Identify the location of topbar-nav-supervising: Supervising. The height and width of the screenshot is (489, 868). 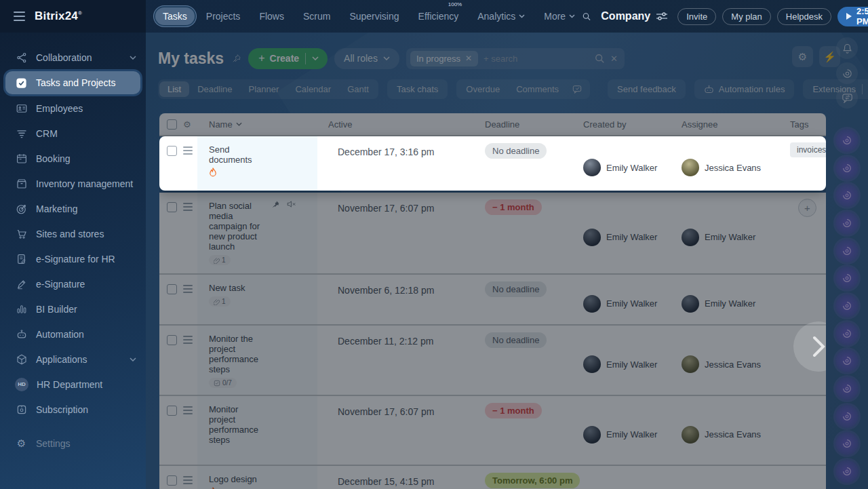
(374, 16).